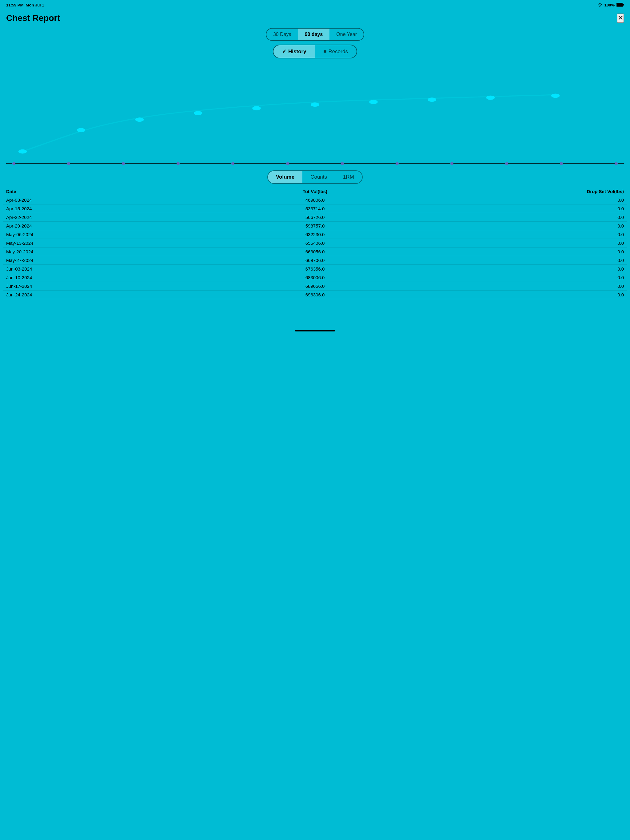 The image size is (630, 840). Describe the element at coordinates (297, 52) in the screenshot. I see `history-label: History` at that location.